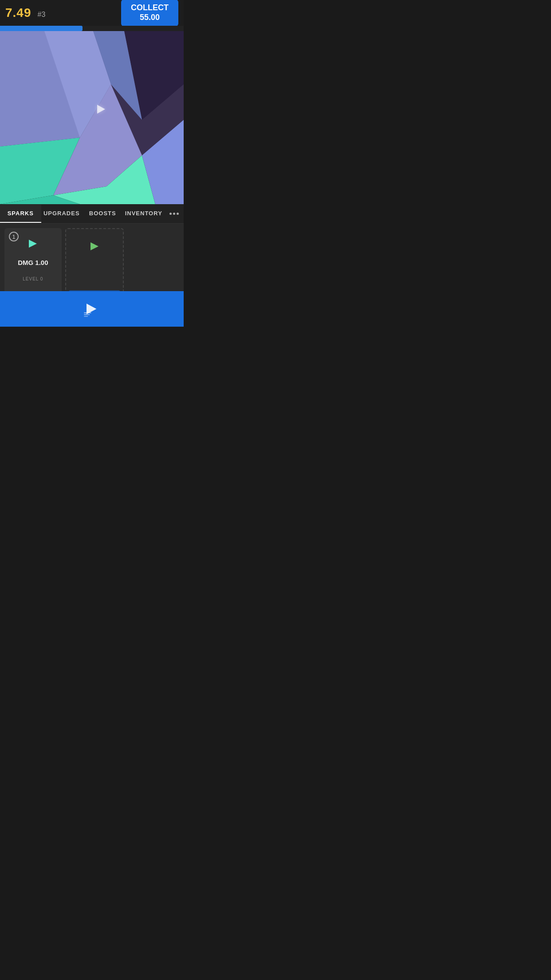 The height and width of the screenshot is (980, 551). What do you see at coordinates (92, 13) in the screenshot?
I see `top-hud: 7.49 #3 COLLECT 55.00` at bounding box center [92, 13].